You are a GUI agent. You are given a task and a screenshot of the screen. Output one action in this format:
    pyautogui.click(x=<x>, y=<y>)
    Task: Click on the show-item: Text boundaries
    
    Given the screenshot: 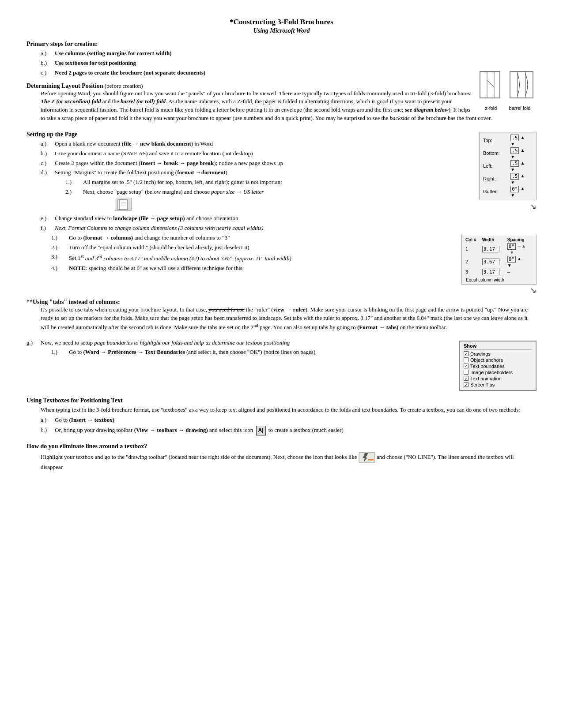 What is the action you would take?
    pyautogui.click(x=498, y=366)
    